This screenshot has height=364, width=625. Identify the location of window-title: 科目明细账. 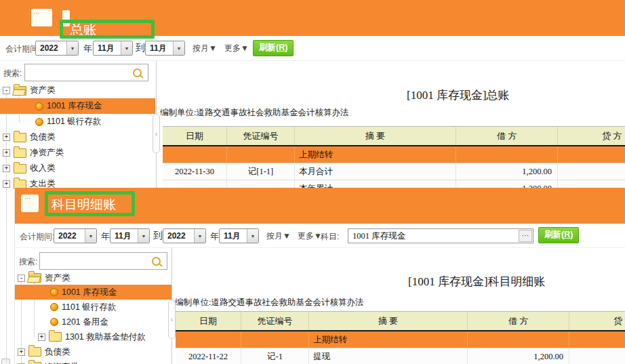
(84, 205).